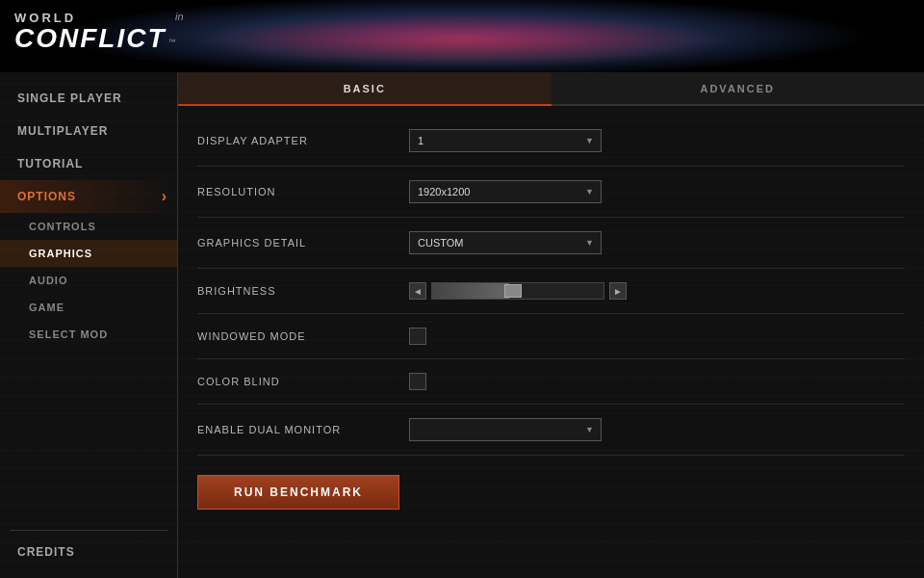 This screenshot has width=924, height=578. What do you see at coordinates (462, 37) in the screenshot?
I see `header: WORLD in CONFLICT ™` at bounding box center [462, 37].